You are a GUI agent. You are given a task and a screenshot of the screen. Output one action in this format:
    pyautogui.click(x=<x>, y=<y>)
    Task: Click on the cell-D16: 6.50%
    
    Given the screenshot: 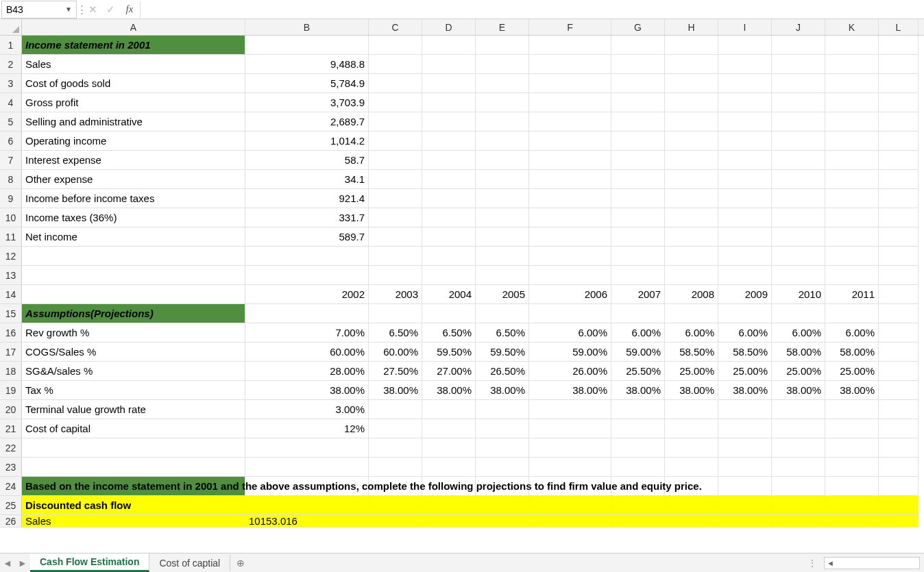 What is the action you would take?
    pyautogui.click(x=449, y=333)
    